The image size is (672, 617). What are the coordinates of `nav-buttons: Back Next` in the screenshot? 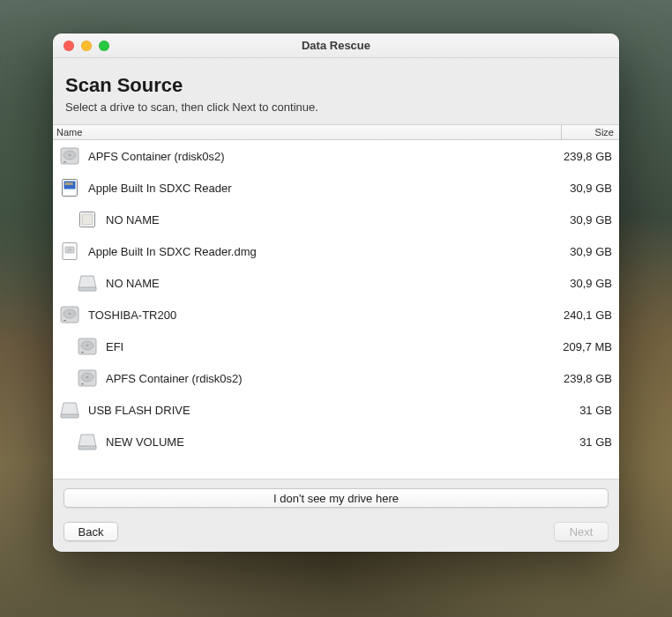 It's located at (336, 532).